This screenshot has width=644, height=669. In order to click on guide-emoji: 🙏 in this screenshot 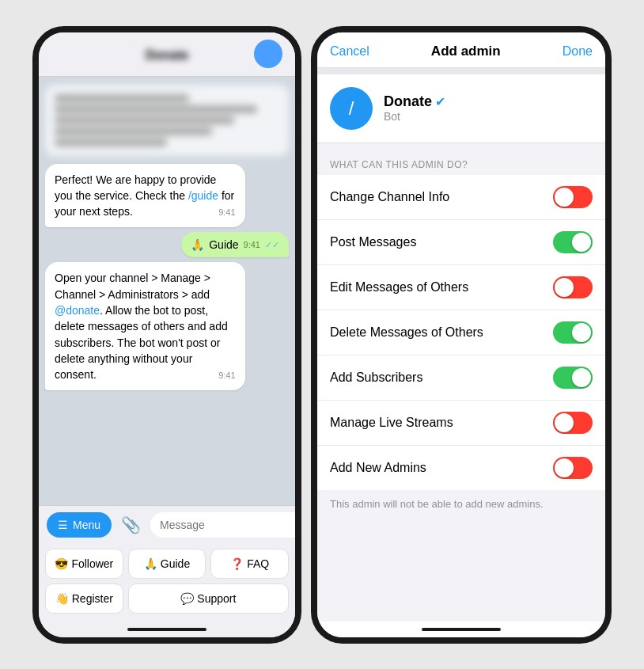, I will do `click(150, 564)`.